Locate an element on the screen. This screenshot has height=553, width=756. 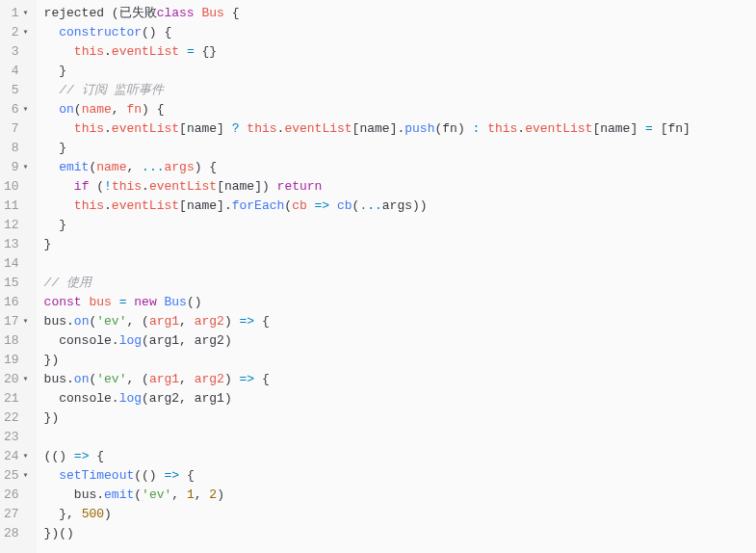
line-number: 12 is located at coordinates (12, 225).